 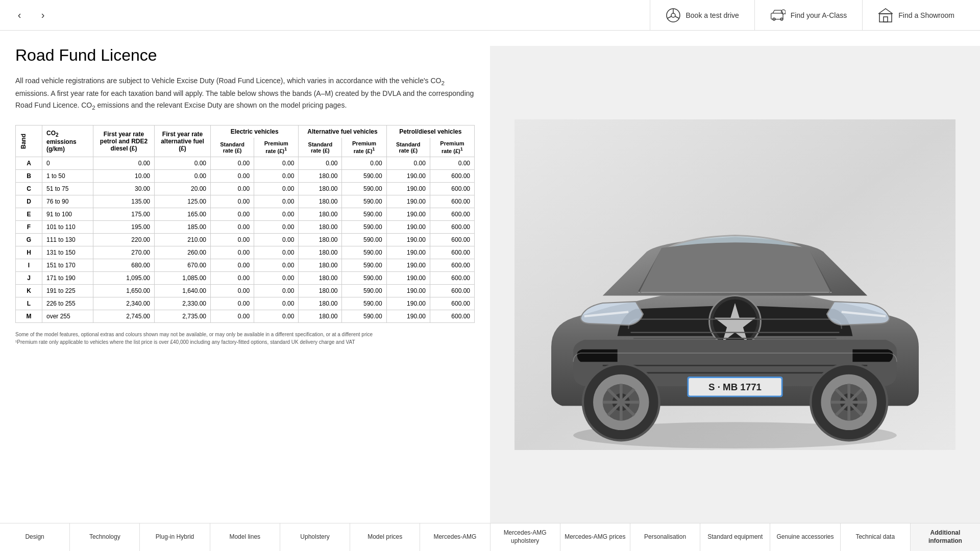 I want to click on petrol-cell: 220.00, so click(x=124, y=240).